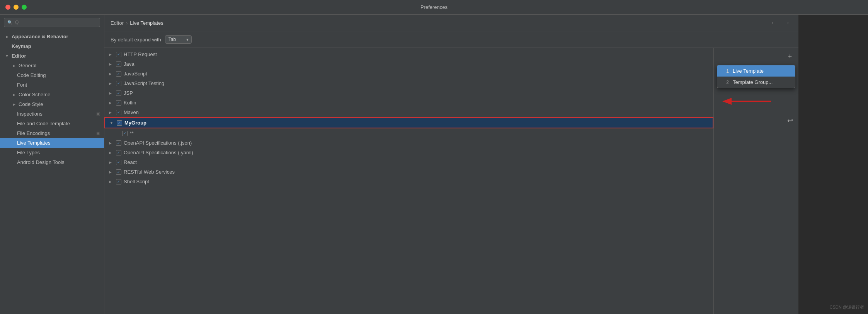 The image size is (868, 314). What do you see at coordinates (409, 172) in the screenshot?
I see `list-item: ▶ ✓ RESTful Web Services` at bounding box center [409, 172].